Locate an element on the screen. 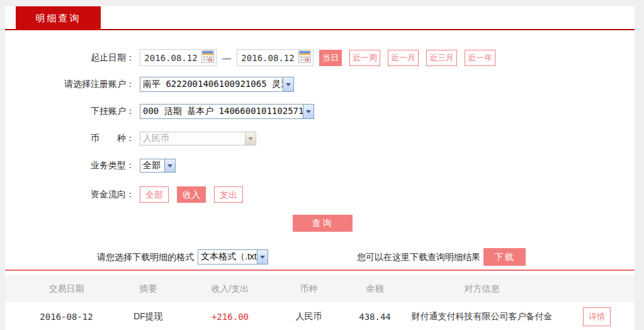 Image resolution: width=644 pixels, height=330 pixels. cell-balance: 438.44 is located at coordinates (375, 317).